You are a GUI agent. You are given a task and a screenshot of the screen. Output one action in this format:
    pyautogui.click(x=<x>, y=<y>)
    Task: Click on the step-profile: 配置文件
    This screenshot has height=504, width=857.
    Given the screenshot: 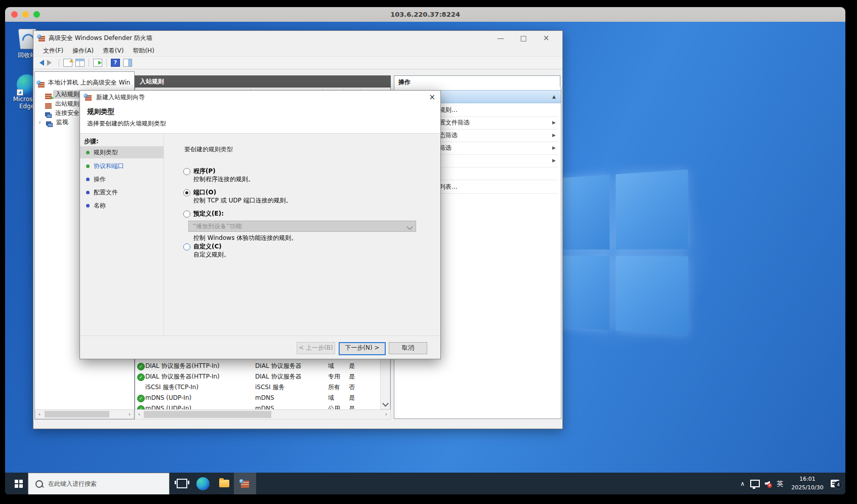 What is the action you would take?
    pyautogui.click(x=121, y=192)
    